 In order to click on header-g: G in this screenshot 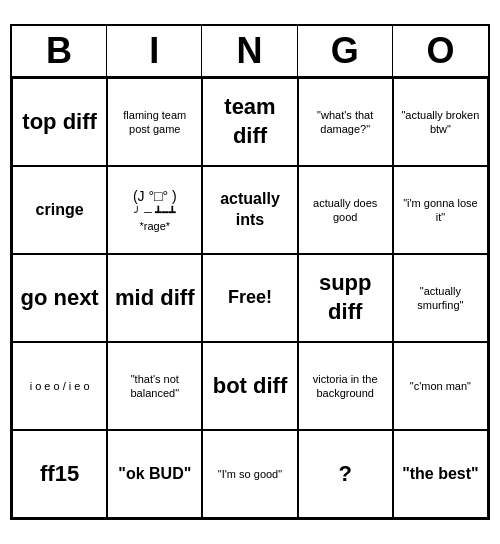, I will do `click(346, 51)`.